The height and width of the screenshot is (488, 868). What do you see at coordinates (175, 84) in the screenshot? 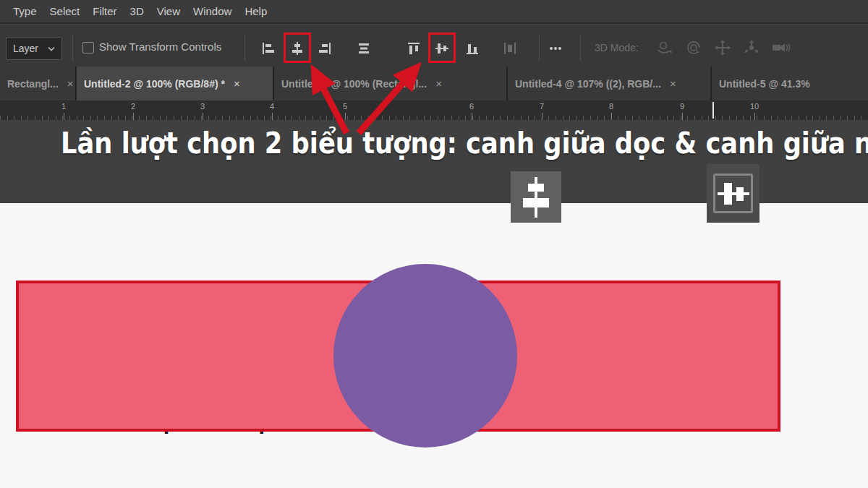
I see `tab-untitled-2: Untitled-2 @ 100% (RGB/8#) * ×` at bounding box center [175, 84].